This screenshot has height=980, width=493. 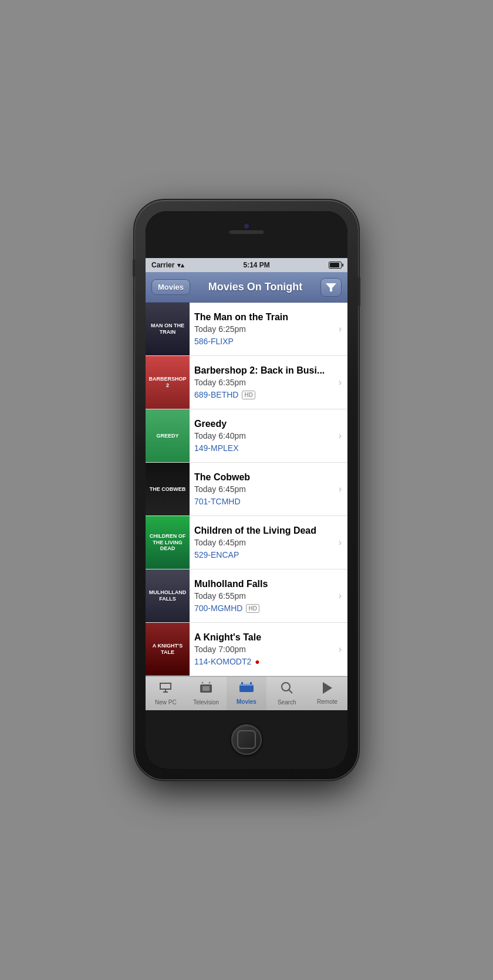 I want to click on filter-button, so click(x=331, y=287).